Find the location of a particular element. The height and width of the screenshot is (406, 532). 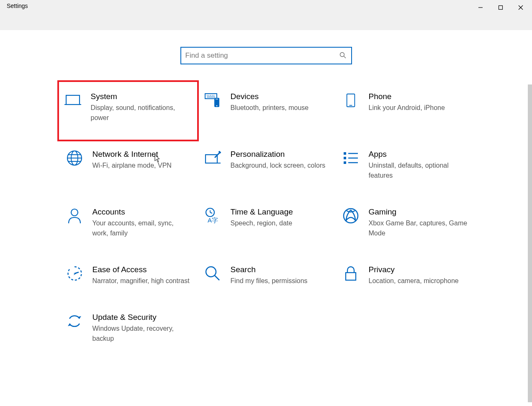

minimize-button is located at coordinates (481, 8).